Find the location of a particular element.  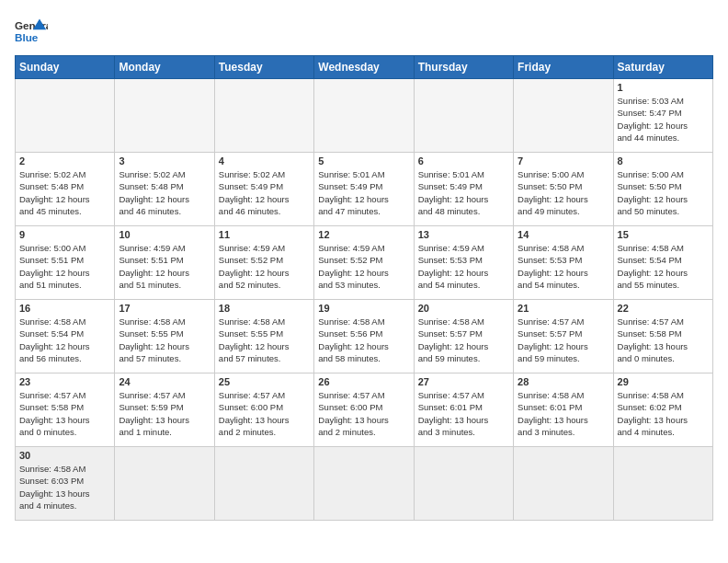

weekday-tuesday: Tuesday is located at coordinates (264, 68).